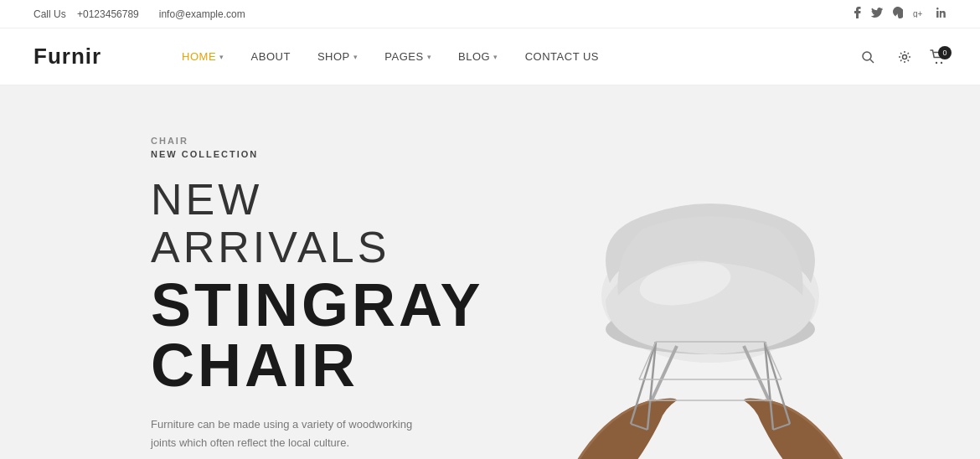  I want to click on hero-title-line2: STINGRAY CHAIR, so click(310, 335).